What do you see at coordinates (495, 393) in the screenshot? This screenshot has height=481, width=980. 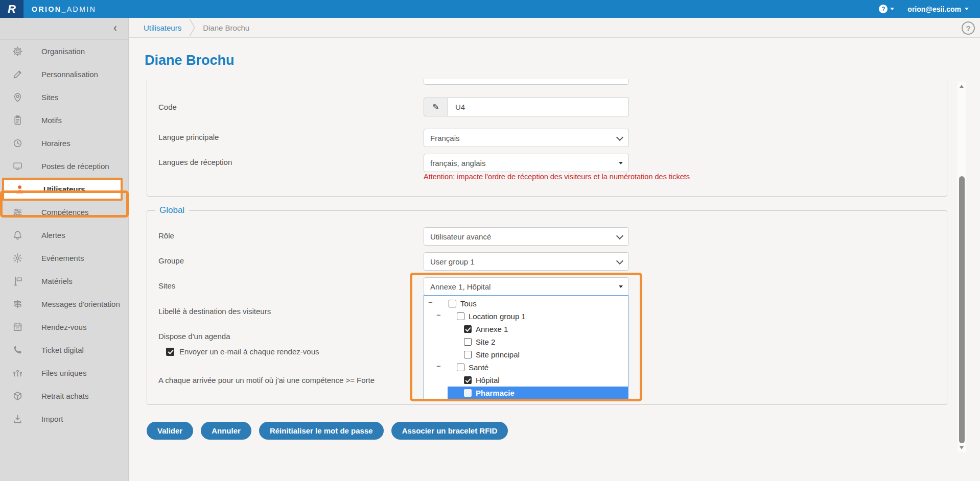 I see `tree-item-label: Pharmacie` at bounding box center [495, 393].